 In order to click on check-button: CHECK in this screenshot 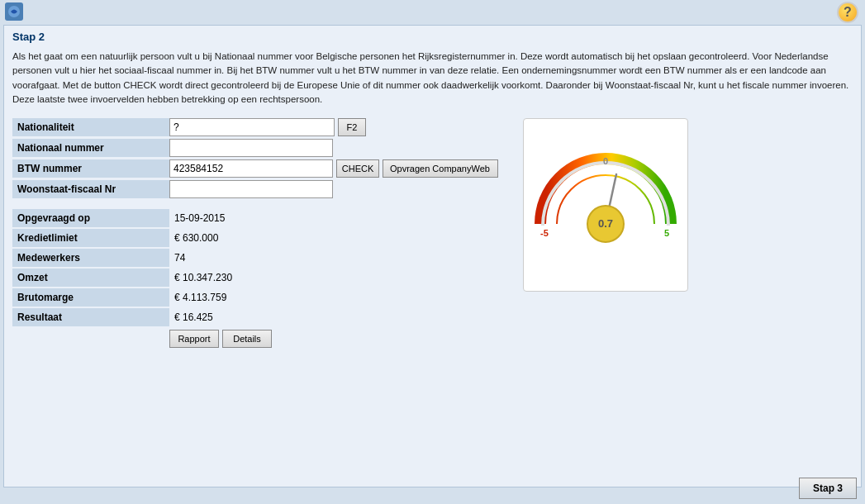, I will do `click(358, 169)`.